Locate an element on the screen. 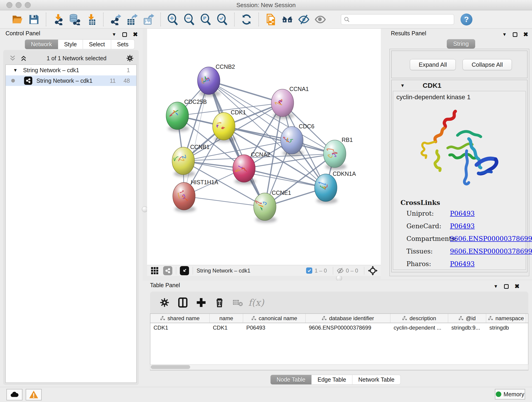 The image size is (532, 402). zoom-out-button is located at coordinates (189, 19).